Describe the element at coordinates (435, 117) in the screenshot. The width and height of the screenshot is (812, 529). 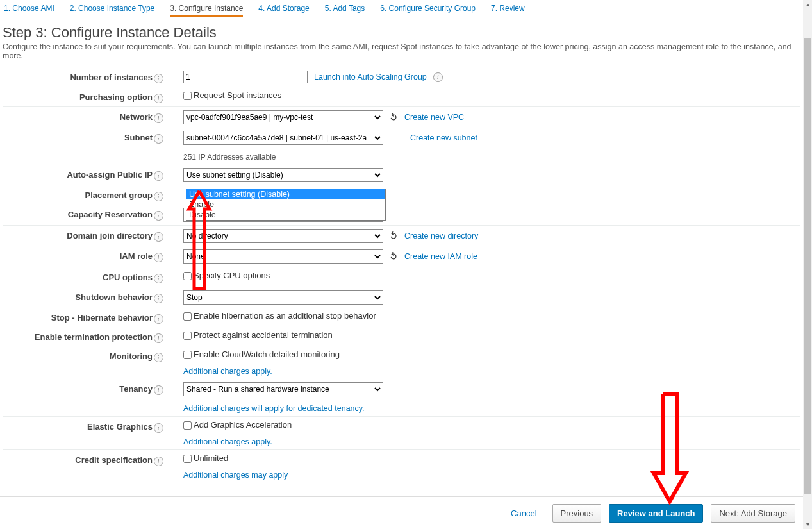
I see `create-vpc-link: Create new VPC` at that location.